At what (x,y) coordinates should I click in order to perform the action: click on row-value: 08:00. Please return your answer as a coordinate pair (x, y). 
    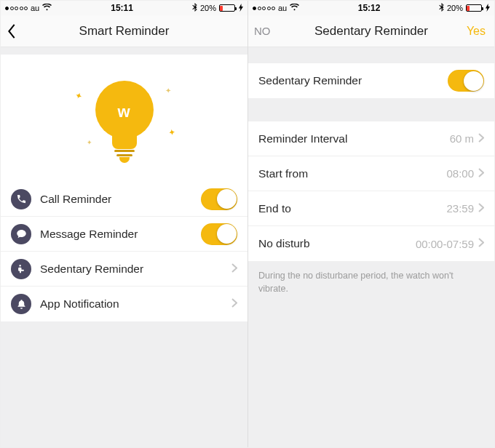
    Looking at the image, I should click on (460, 173).